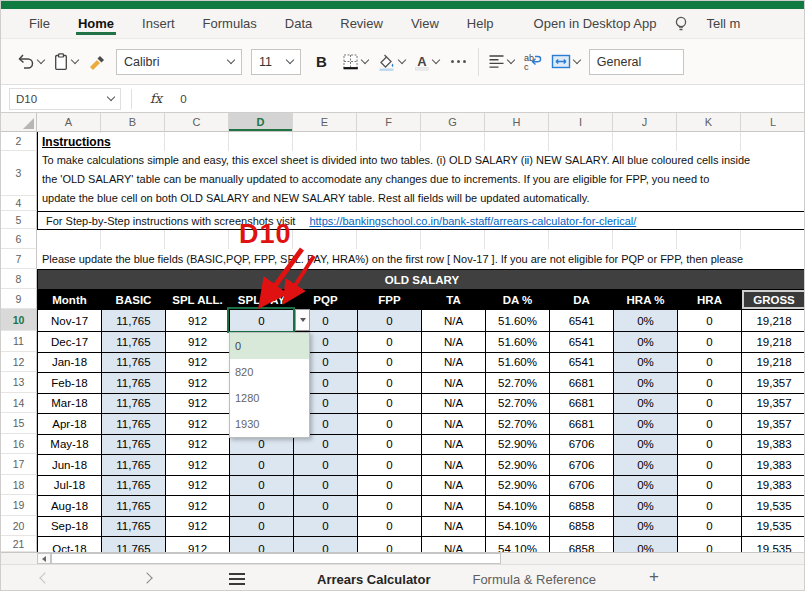 The height and width of the screenshot is (591, 805). I want to click on column-header-B: B, so click(133, 122).